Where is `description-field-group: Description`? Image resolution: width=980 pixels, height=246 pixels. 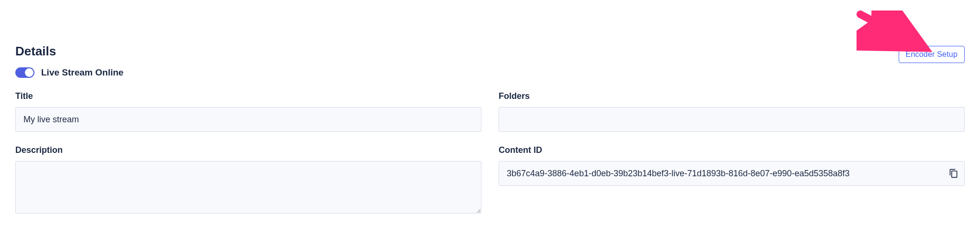 description-field-group: Description is located at coordinates (248, 180).